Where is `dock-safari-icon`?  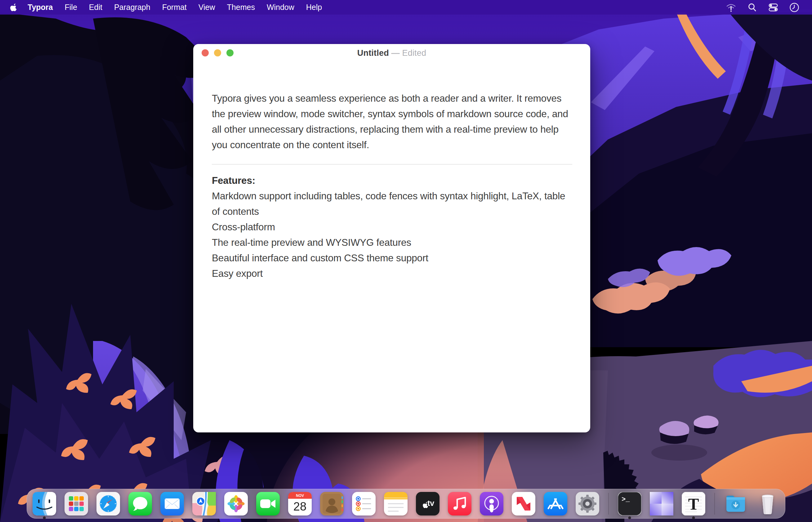 dock-safari-icon is located at coordinates (108, 504).